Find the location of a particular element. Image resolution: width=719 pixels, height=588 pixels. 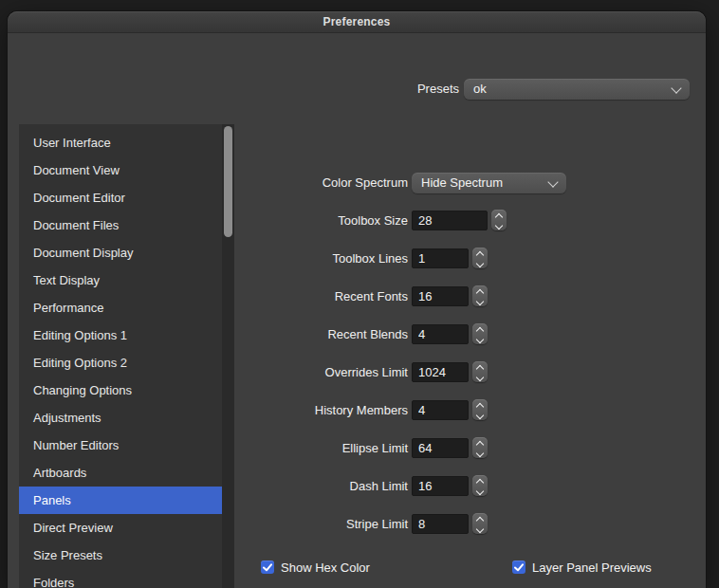

checkbox-group-show-hex-color: Show Hex Color is located at coordinates (315, 567).